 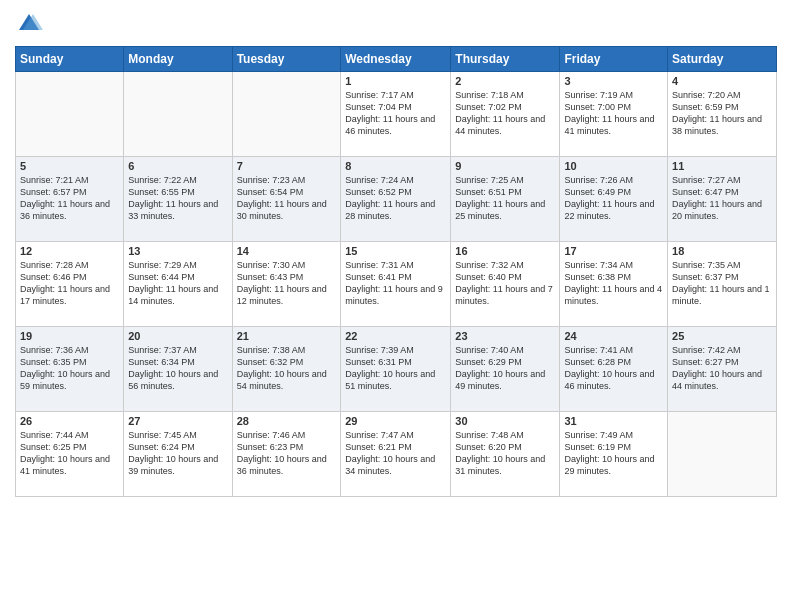 I want to click on day-info: Sunrise: 7:31 AM Sunset: 6:41 PM Dayligh…, so click(x=396, y=284).